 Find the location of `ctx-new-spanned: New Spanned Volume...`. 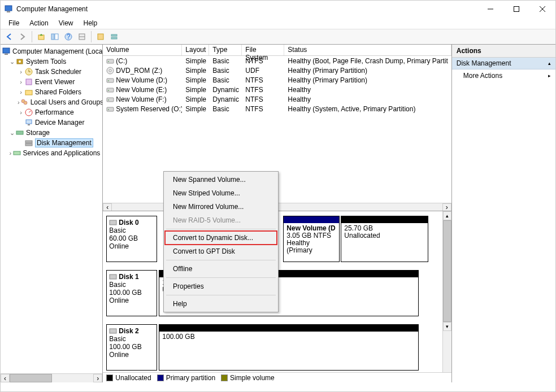

ctx-new-spanned: New Spanned Volume... is located at coordinates (221, 180).